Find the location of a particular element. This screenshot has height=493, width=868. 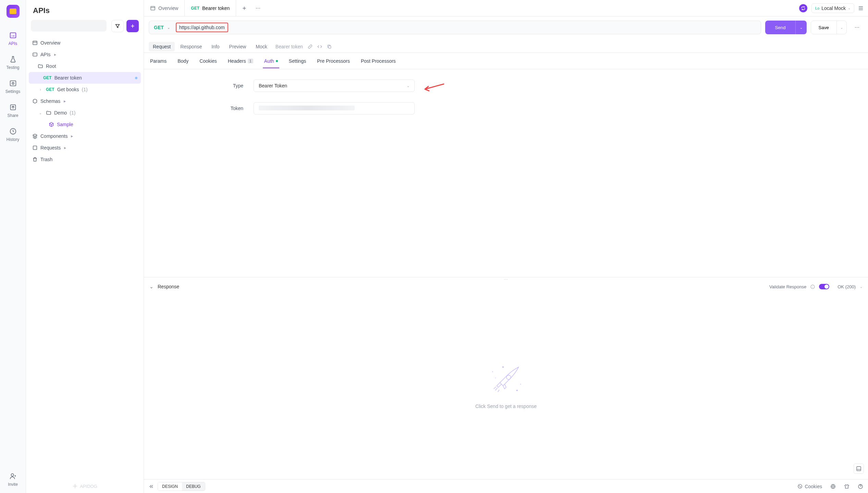

subtab-info: Info is located at coordinates (215, 47).